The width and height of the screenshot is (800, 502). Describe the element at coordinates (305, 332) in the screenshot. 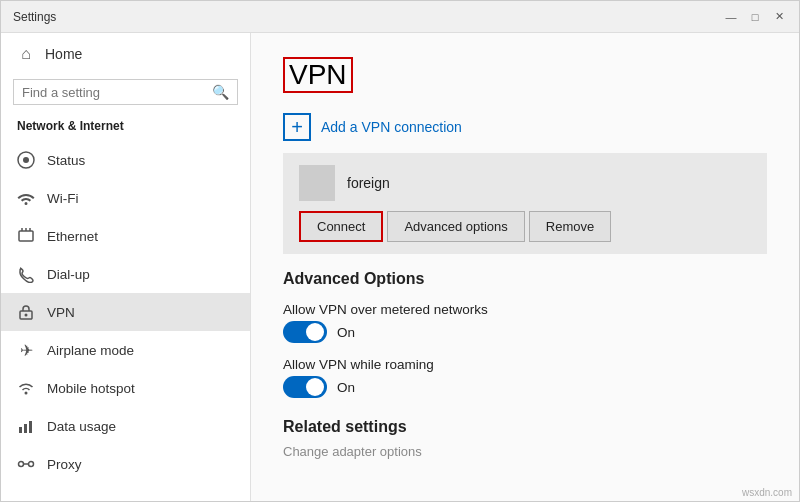

I see `toggle1-switch` at that location.